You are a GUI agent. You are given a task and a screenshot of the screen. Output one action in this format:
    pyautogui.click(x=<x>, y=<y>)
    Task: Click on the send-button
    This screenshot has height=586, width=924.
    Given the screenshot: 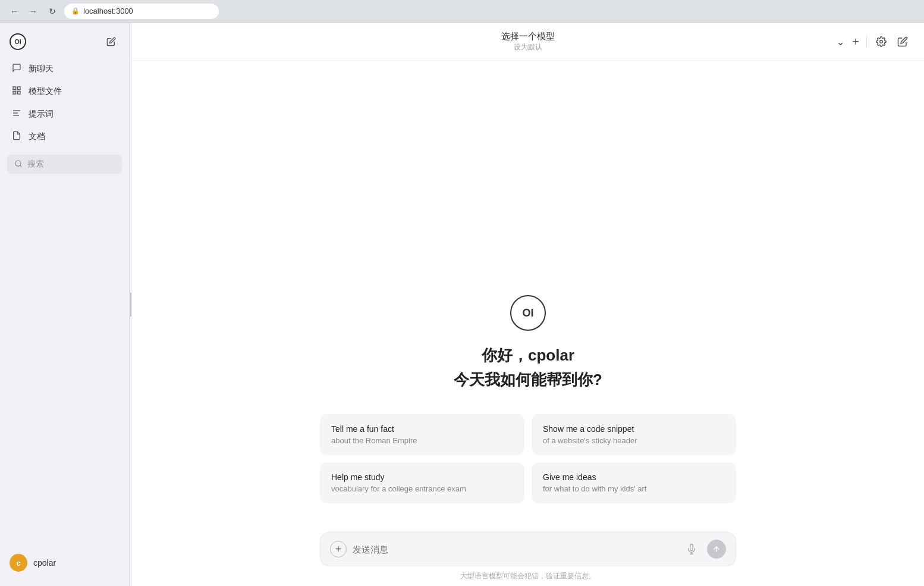 What is the action you would take?
    pyautogui.click(x=716, y=549)
    